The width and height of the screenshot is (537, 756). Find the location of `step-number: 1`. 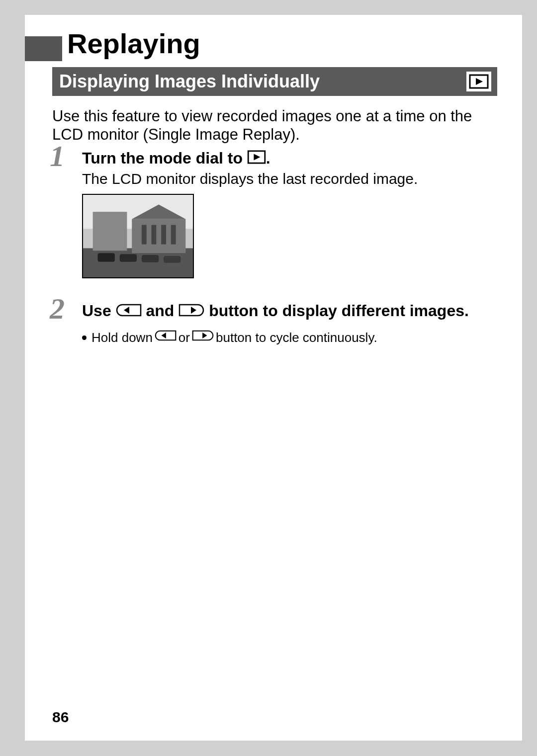

step-number: 1 is located at coordinates (57, 156).